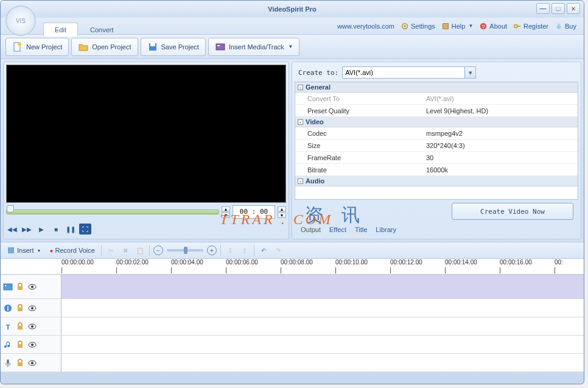 This screenshot has width=588, height=388. What do you see at coordinates (61, 29) in the screenshot?
I see `tab-edit: Edit` at bounding box center [61, 29].